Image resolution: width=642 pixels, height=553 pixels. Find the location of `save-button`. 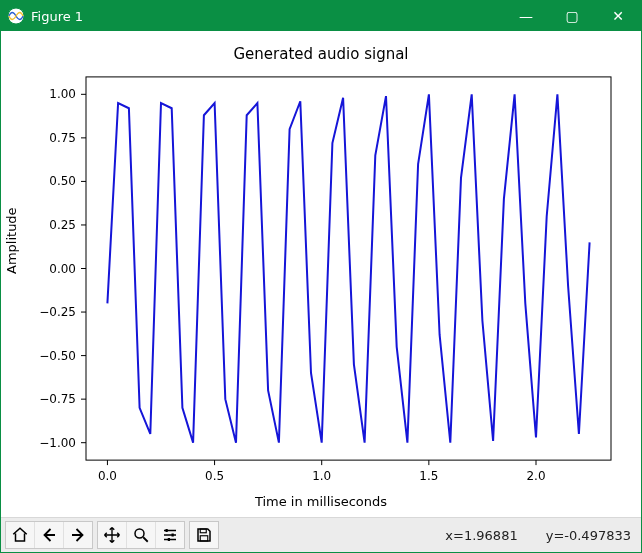

save-button is located at coordinates (204, 535).